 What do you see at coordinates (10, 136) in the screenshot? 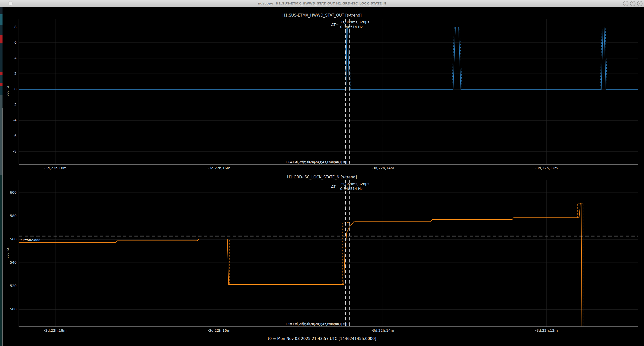
I see `y-tick-label: -6` at bounding box center [10, 136].